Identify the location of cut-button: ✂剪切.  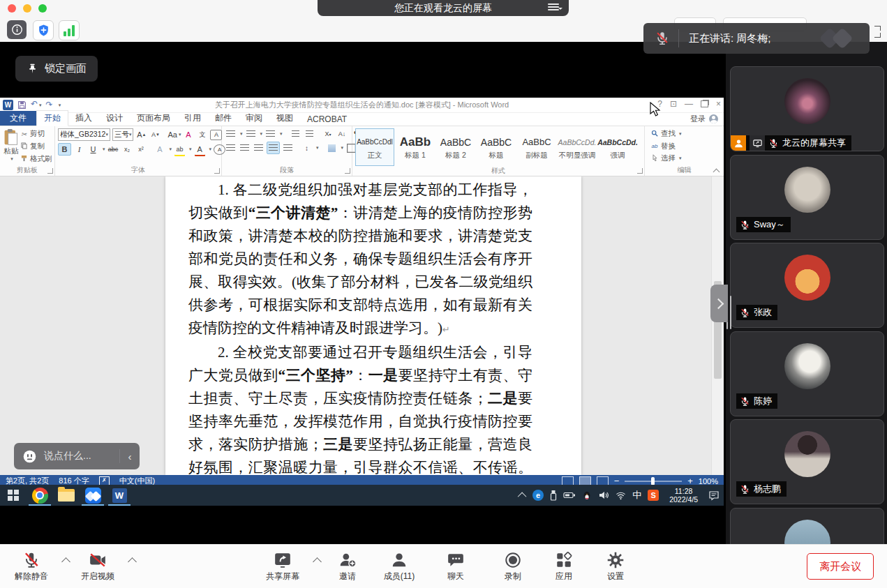
(36, 134).